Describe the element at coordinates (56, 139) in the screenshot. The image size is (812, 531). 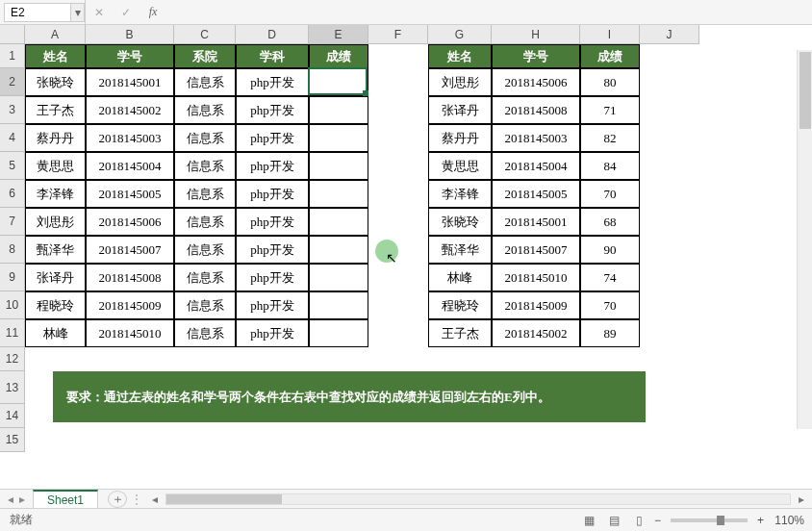
I see `cell-A4: 蔡丹丹` at that location.